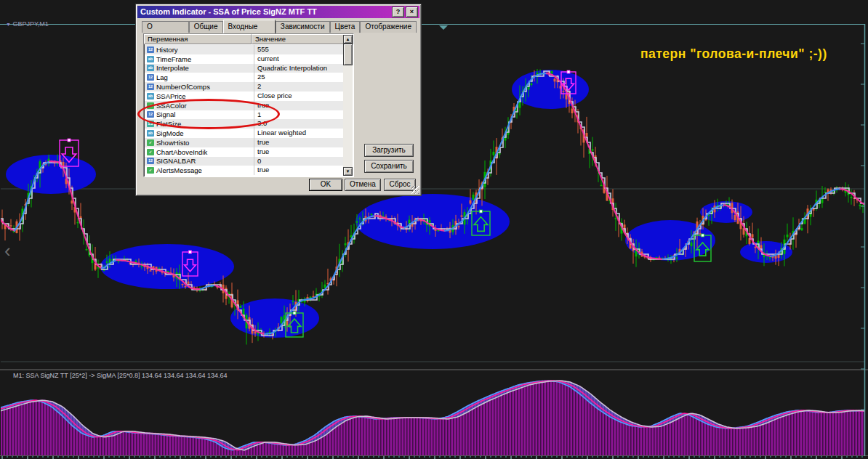 The height and width of the screenshot is (459, 868). What do you see at coordinates (244, 142) in the screenshot?
I see `table-row: ✓ShowHistotrue` at bounding box center [244, 142].